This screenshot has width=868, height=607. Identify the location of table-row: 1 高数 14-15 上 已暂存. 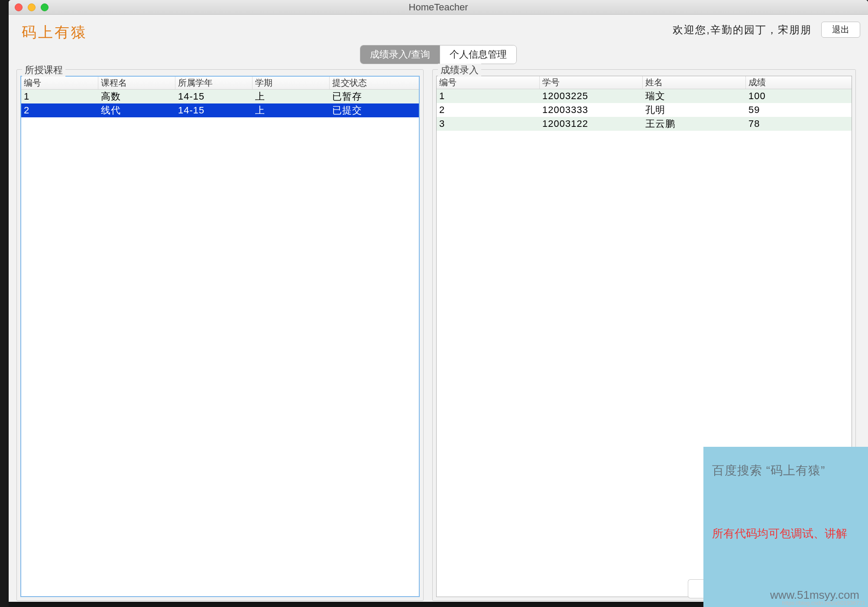
(220, 97).